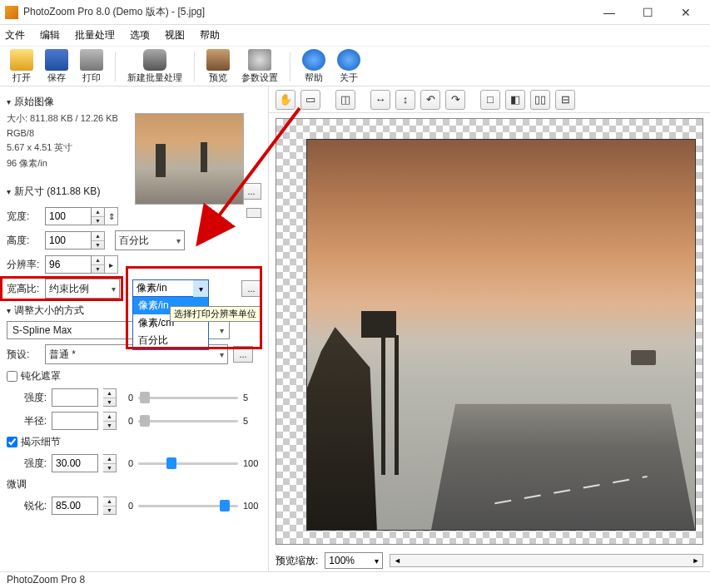 This screenshot has height=588, width=710. What do you see at coordinates (75, 463) in the screenshot?
I see `reveal-strength-input` at bounding box center [75, 463].